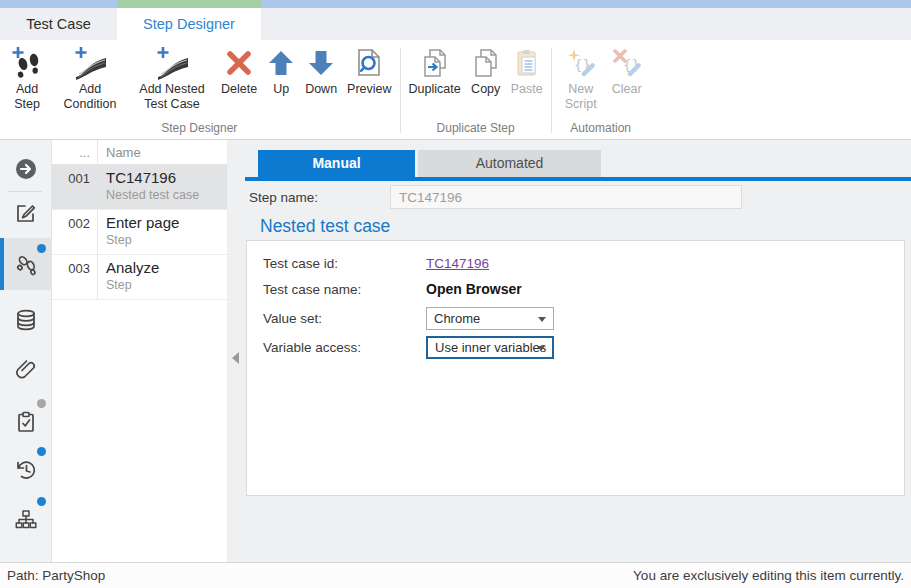 The height and width of the screenshot is (588, 911). Describe the element at coordinates (56, 576) in the screenshot. I see `status-path: Path: PartyShop` at that location.